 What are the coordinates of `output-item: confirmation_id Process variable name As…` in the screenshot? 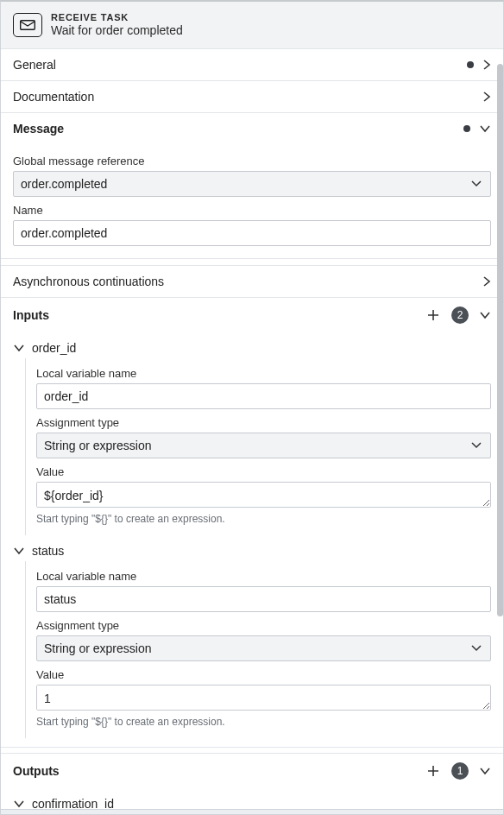 It's located at (252, 799).